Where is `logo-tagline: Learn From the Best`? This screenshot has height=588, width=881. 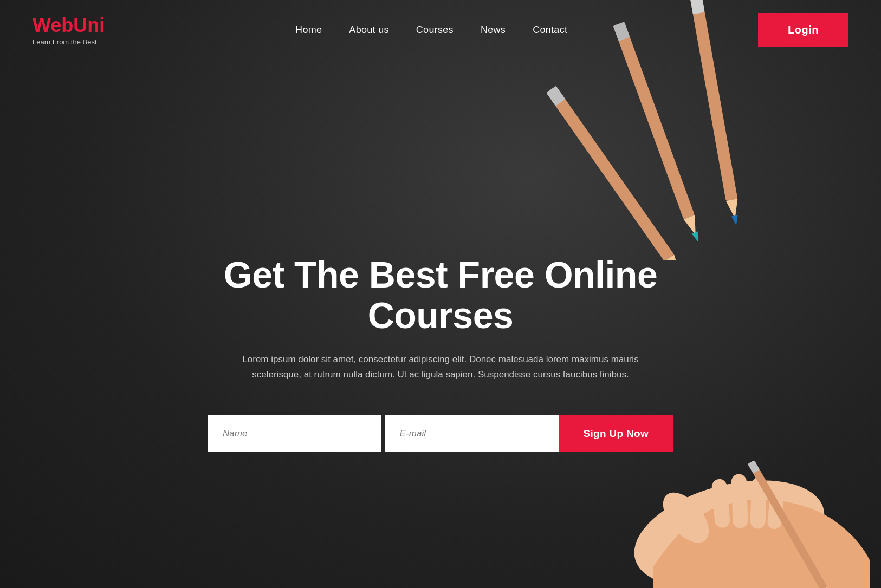
logo-tagline: Learn From the Best is located at coordinates (68, 42).